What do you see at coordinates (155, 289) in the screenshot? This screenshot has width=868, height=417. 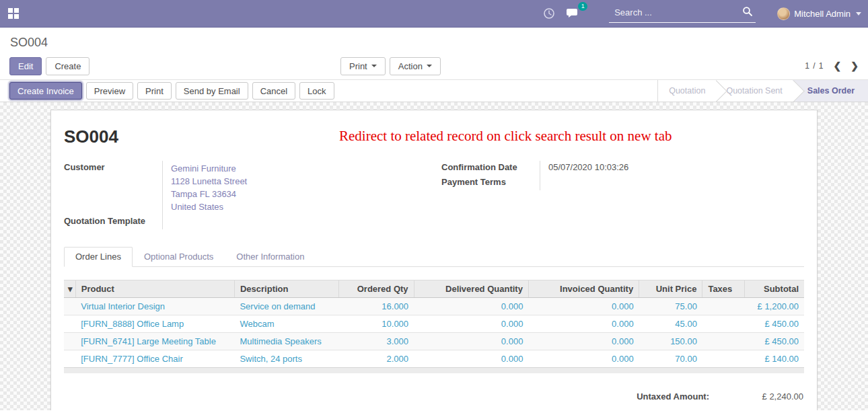 I see `column-header-product: Product` at bounding box center [155, 289].